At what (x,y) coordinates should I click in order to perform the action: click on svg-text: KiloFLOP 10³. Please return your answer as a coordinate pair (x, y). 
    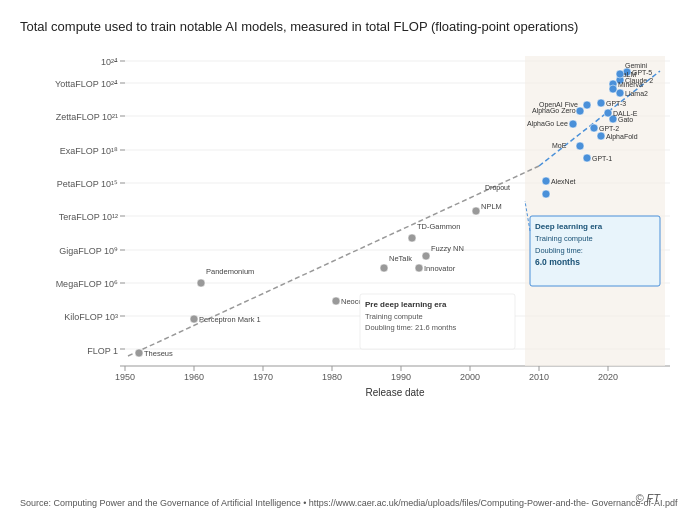
    Looking at the image, I should click on (91, 317).